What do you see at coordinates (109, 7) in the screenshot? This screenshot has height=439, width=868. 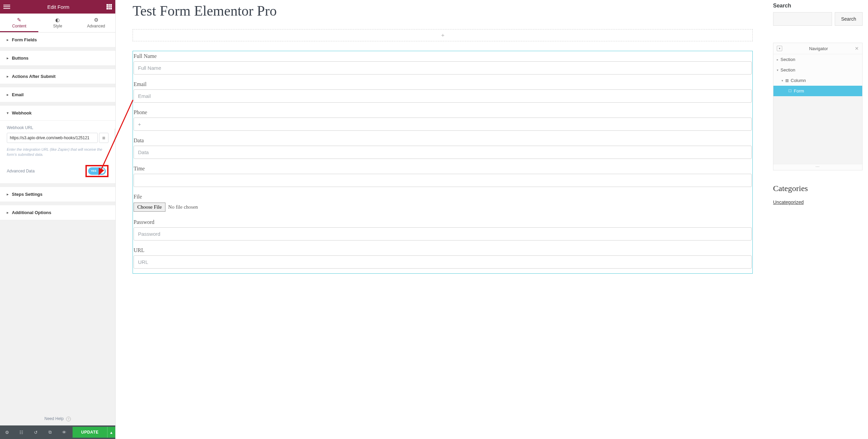 I see `widgets-grid-icon` at bounding box center [109, 7].